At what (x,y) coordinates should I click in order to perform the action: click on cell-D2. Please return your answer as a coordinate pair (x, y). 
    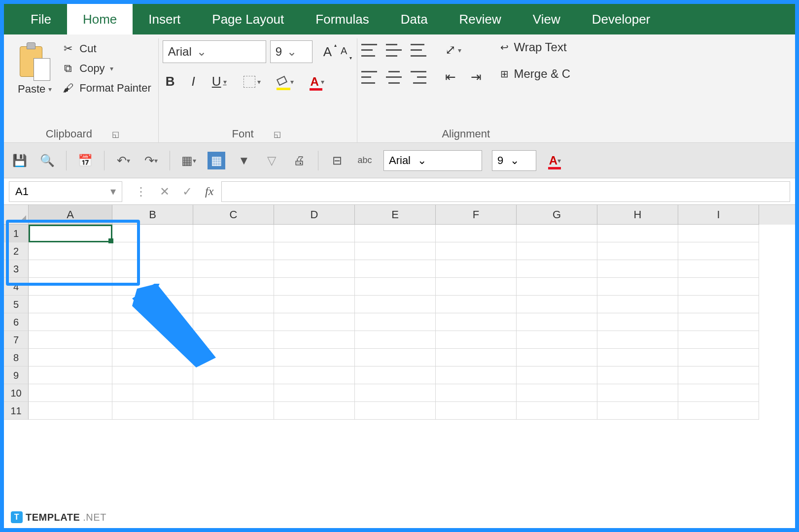
    Looking at the image, I should click on (314, 251).